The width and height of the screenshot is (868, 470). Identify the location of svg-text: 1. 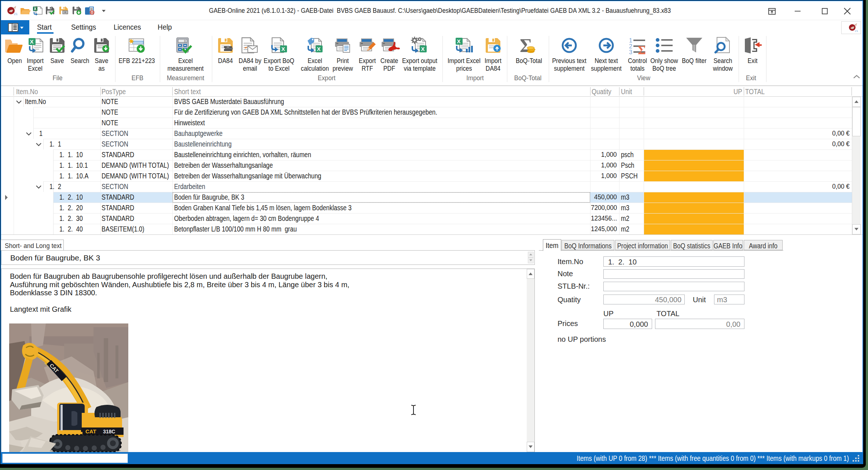
(630, 40).